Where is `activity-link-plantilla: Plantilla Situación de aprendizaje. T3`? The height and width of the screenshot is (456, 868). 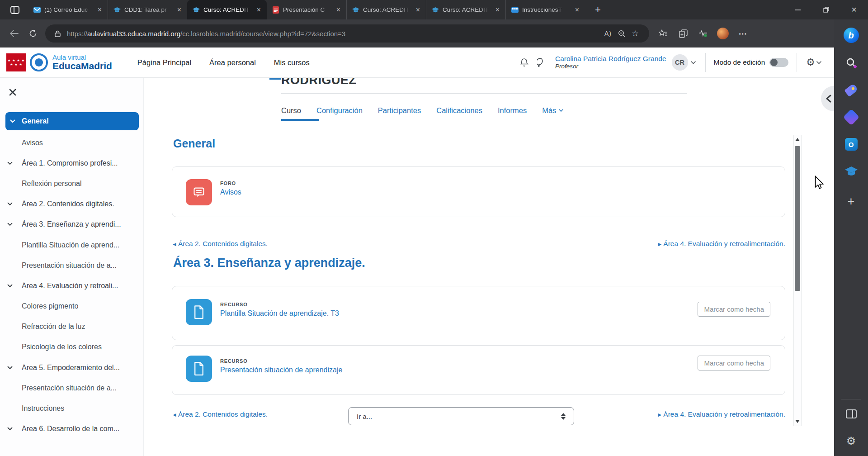 activity-link-plantilla: Plantilla Situación de aprendizaje. T3 is located at coordinates (279, 314).